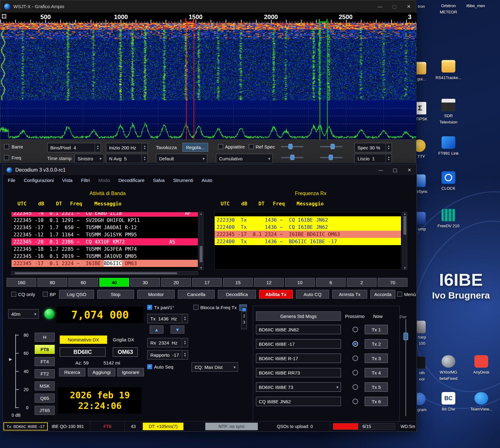  What do you see at coordinates (83, 340) in the screenshot?
I see `dx-call-button: Nominativo DX` at bounding box center [83, 340].